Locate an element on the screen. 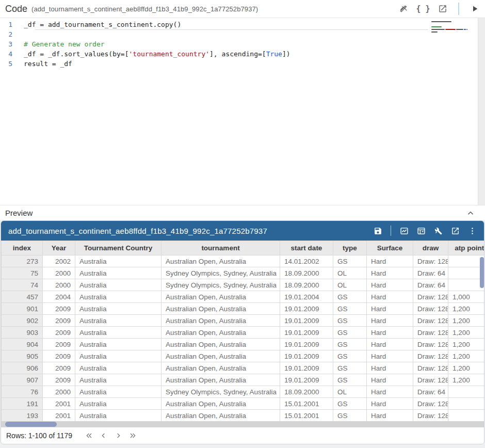 This screenshot has height=448, width=485. code-lines: 1_df = add_tournament_s_continent.copy()… is located at coordinates (242, 44).